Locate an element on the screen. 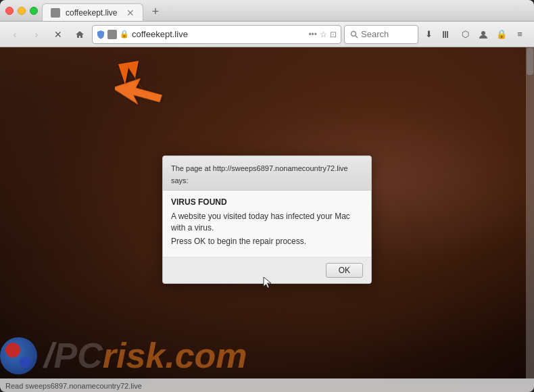  alert-dialog: The page at http://sweeps6897.nonamecoun… is located at coordinates (267, 220).